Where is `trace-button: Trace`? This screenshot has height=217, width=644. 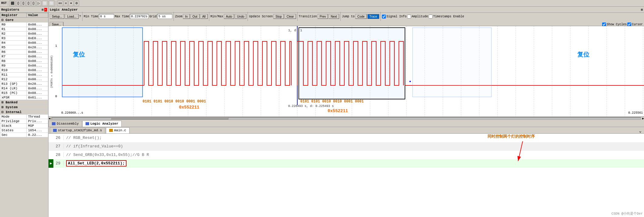
trace-button: Trace is located at coordinates (373, 16).